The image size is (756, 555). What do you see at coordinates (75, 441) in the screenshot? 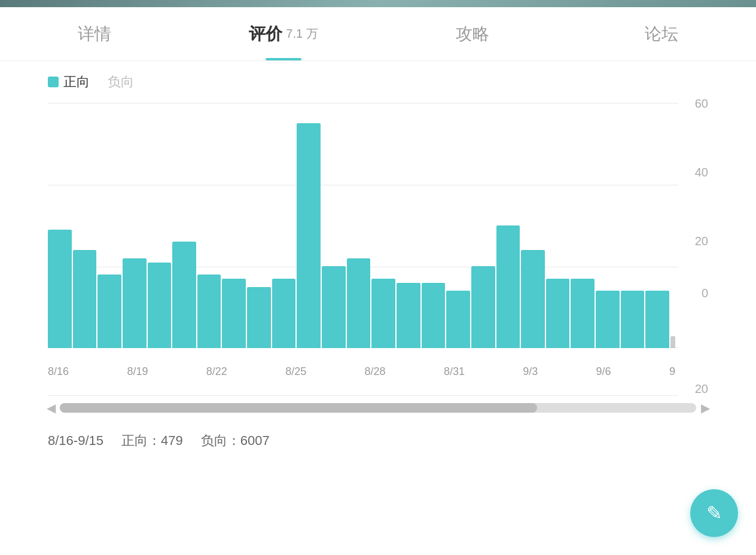
I see `stats-date-range: 8/16-9/15` at bounding box center [75, 441].